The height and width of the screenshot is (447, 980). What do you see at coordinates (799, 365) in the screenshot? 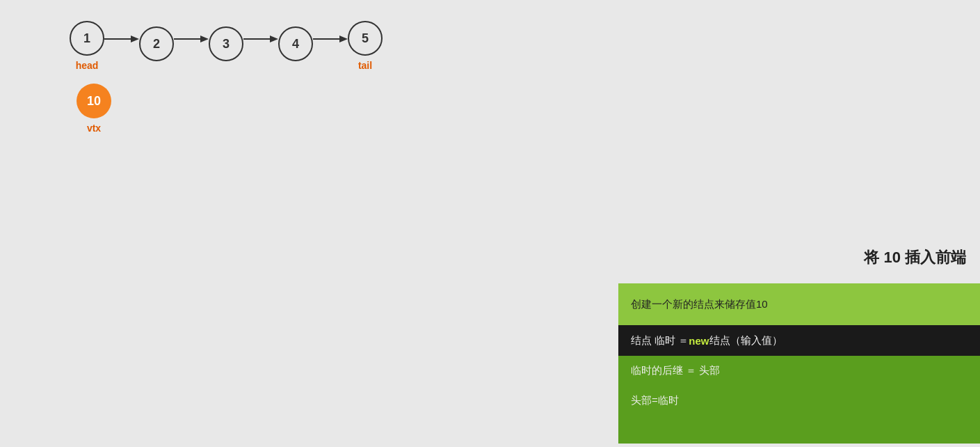
I see `info-panel: 创建一个新的结点来储存值10 结点 临时 ＝ new 结点（输入值） 临时的后继…` at bounding box center [799, 365].